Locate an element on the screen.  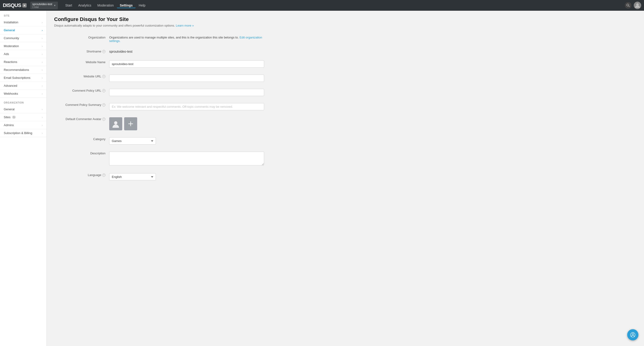
comment-policy-summary-label: Comment Policy Summary ? is located at coordinates (80, 104).